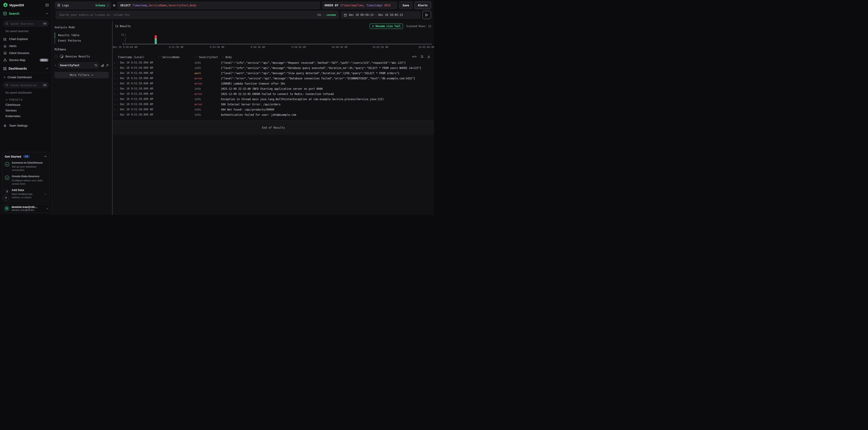  I want to click on collapse-sidebar-icon, so click(47, 5).